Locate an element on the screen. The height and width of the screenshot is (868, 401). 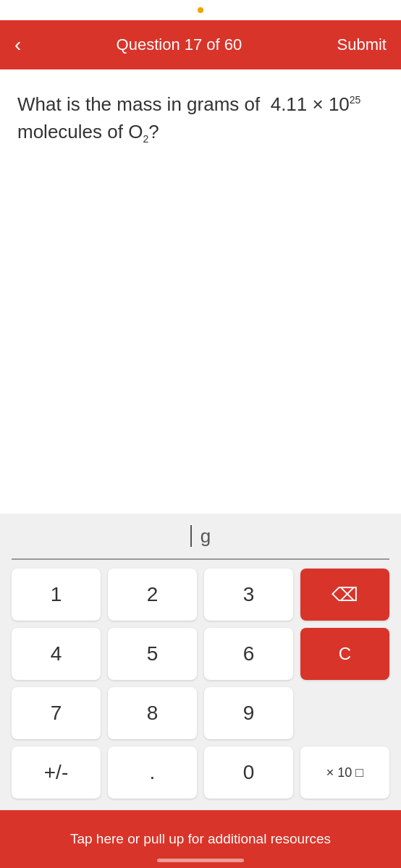
key-3: 3 is located at coordinates (249, 595).